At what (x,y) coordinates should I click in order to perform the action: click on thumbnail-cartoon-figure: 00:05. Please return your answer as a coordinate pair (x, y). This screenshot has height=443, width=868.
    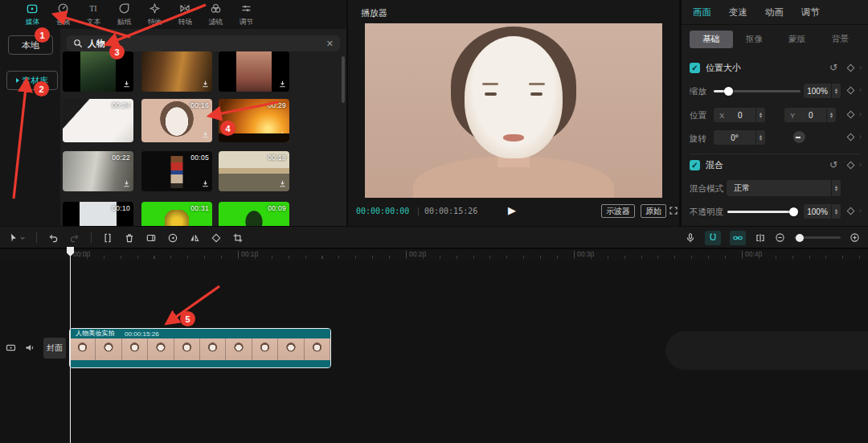
    Looking at the image, I should click on (177, 171).